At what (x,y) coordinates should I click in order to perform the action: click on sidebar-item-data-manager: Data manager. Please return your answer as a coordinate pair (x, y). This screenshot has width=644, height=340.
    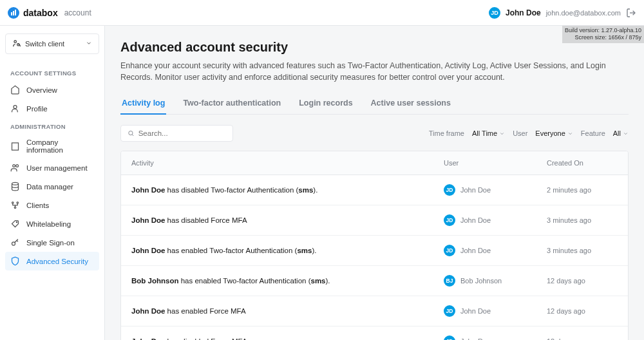
    Looking at the image, I should click on (52, 187).